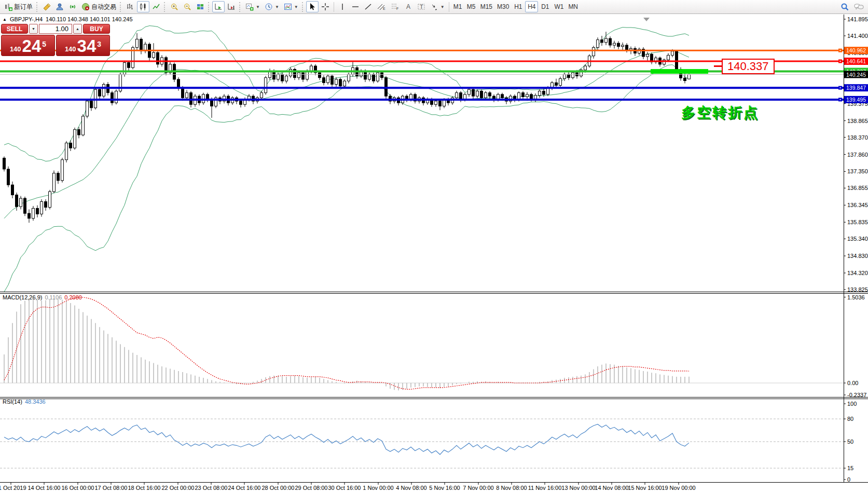 This screenshot has width=868, height=493. Describe the element at coordinates (408, 7) in the screenshot. I see `text-icon: A` at that location.